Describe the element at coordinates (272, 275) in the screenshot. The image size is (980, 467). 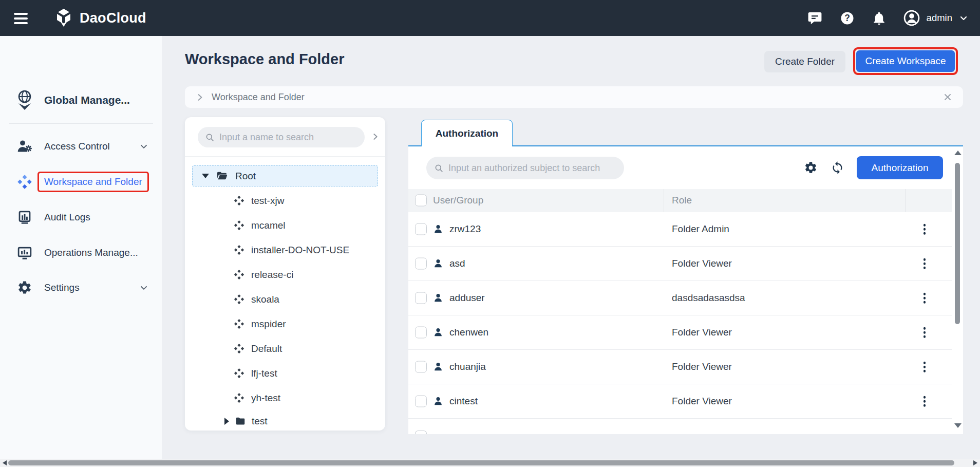
I see `tree-node-label: release-ci` at that location.